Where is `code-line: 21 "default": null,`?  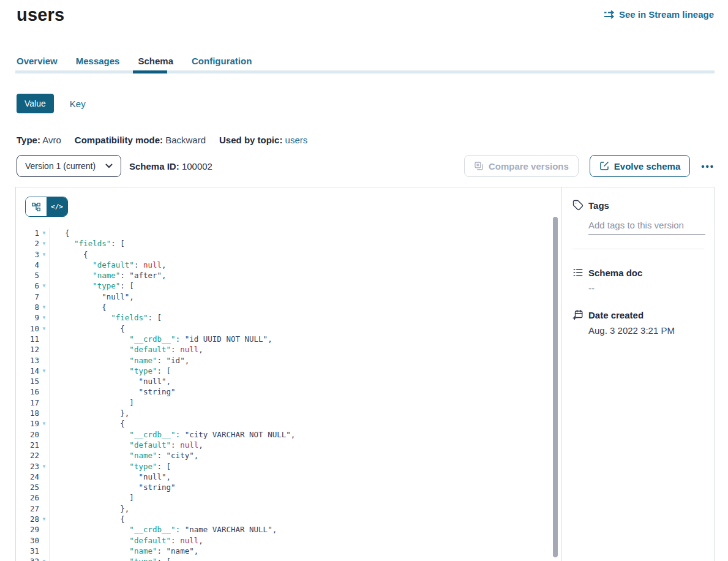 code-line: 21 "default": null, is located at coordinates (289, 445).